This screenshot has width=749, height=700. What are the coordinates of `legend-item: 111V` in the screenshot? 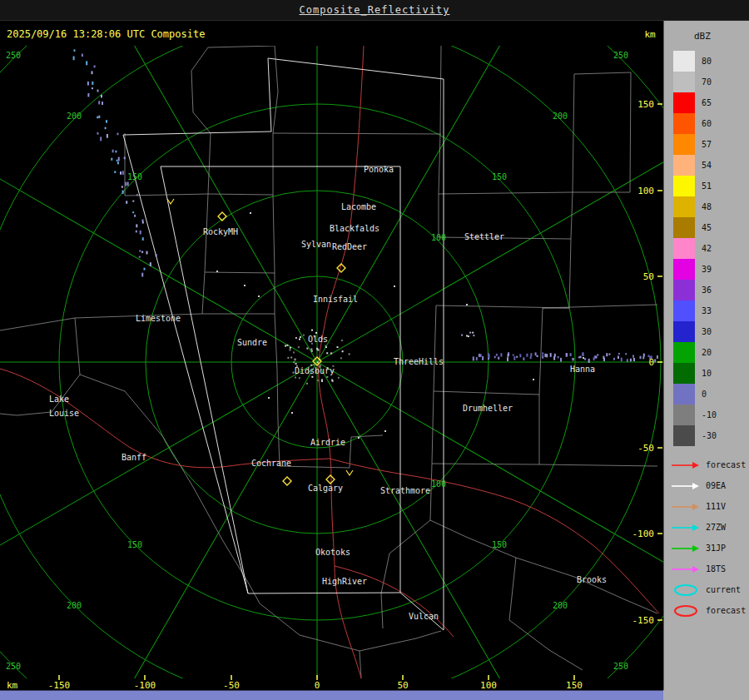 It's located at (707, 506).